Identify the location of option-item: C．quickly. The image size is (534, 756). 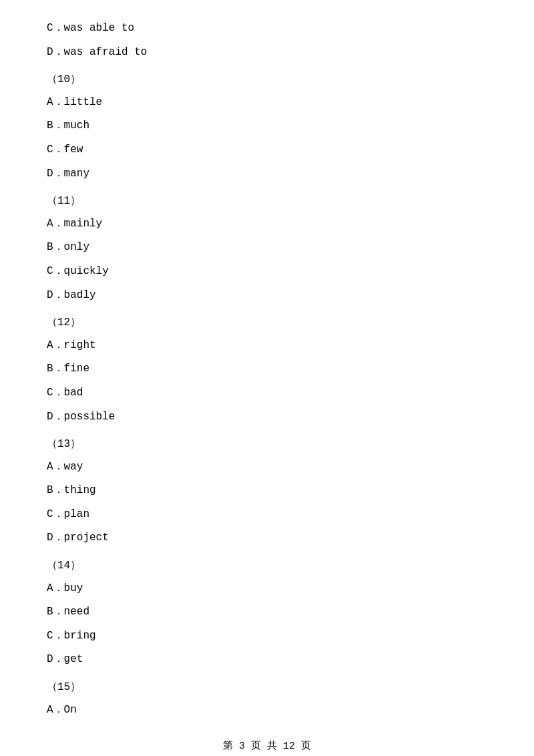
(267, 272).